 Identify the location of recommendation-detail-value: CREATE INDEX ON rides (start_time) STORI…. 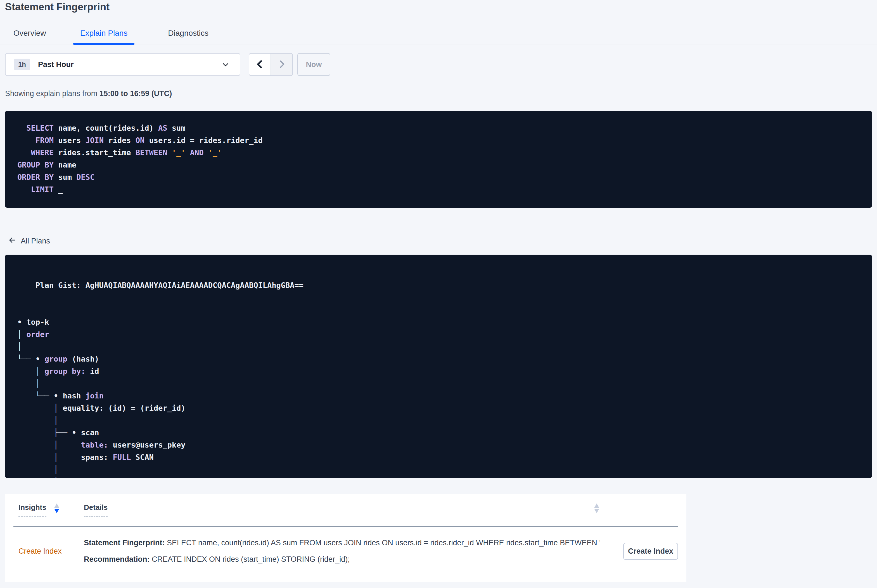
(250, 559).